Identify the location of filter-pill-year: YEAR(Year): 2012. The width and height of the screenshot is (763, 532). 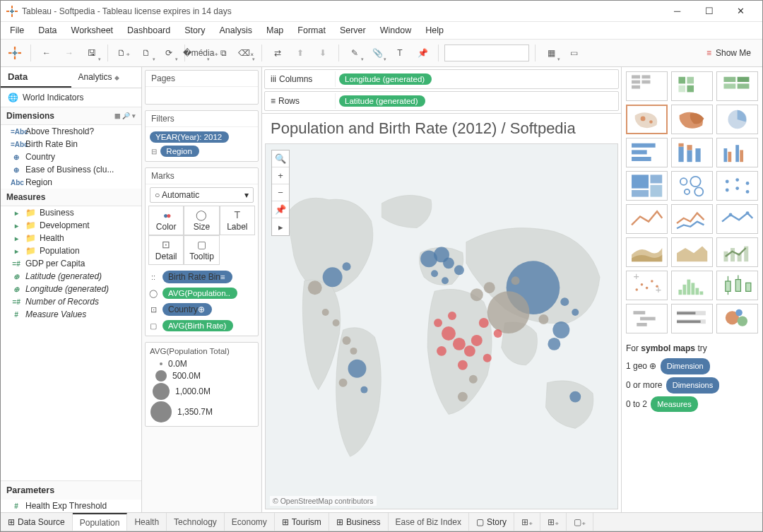
(189, 137).